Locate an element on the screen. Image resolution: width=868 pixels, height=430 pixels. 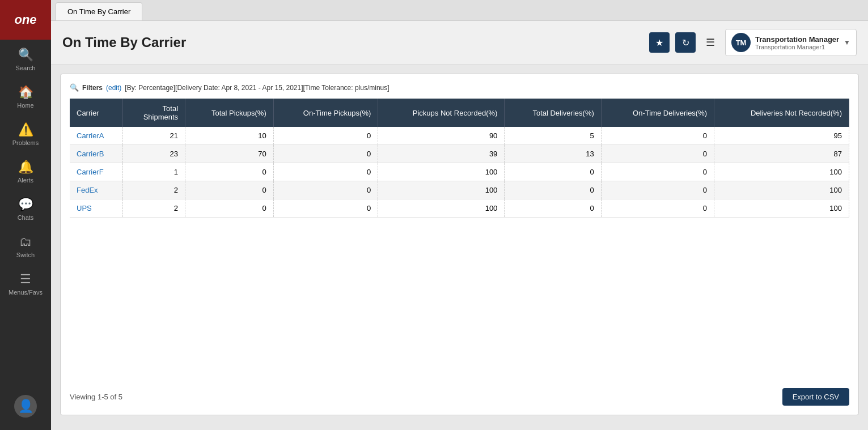
table-row: CarrierB237003913087 is located at coordinates (459, 154).